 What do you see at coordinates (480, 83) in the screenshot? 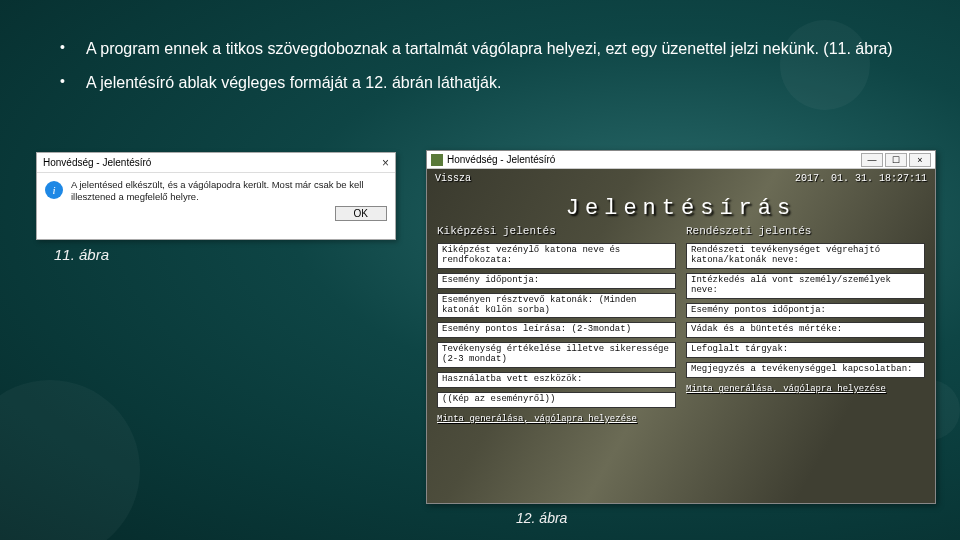
I see `bullet-item: A jelentésíró ablak végleges formáját a …` at bounding box center [480, 83].